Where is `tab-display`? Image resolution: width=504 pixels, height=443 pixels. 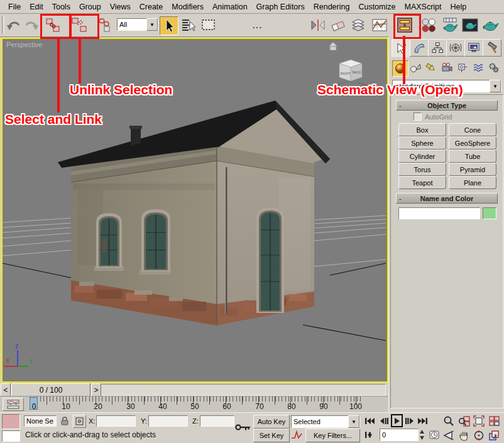 tab-display is located at coordinates (474, 48).